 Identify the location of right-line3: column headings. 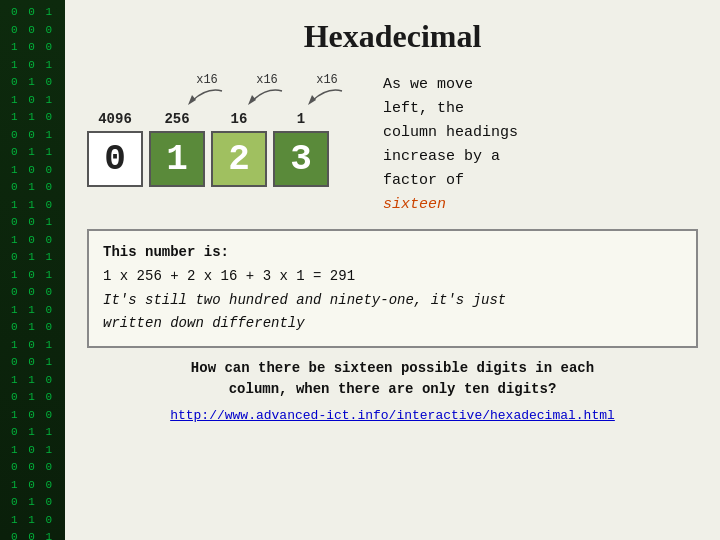
(450, 132).